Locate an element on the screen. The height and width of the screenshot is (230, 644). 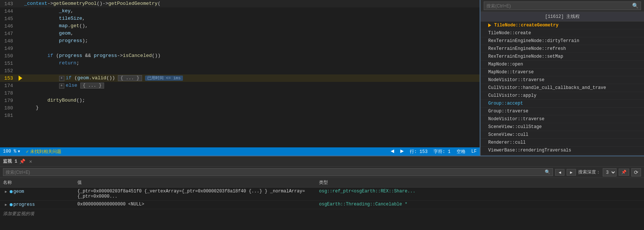
stack-frame-text-15: Renderer::cull is located at coordinates (507, 143).